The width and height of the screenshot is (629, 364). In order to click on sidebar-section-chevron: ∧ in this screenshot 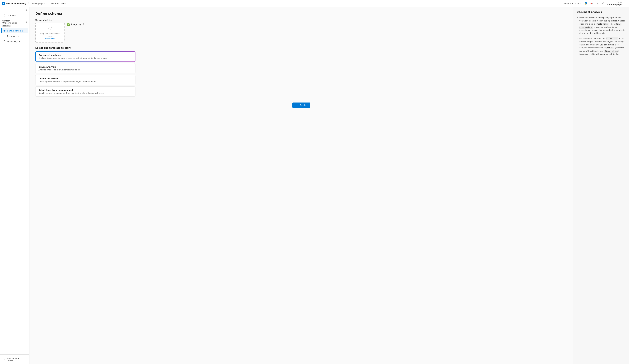, I will do `click(26, 22)`.